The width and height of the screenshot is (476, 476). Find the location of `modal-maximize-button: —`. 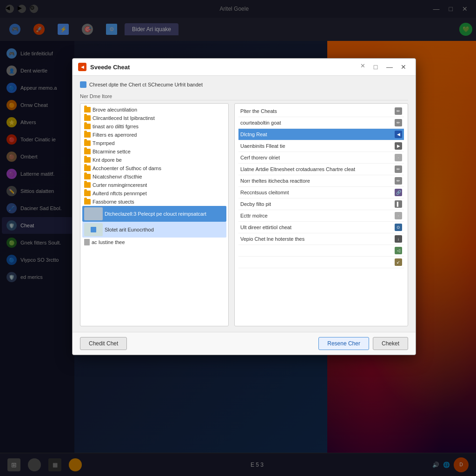

modal-maximize-button: — is located at coordinates (390, 67).